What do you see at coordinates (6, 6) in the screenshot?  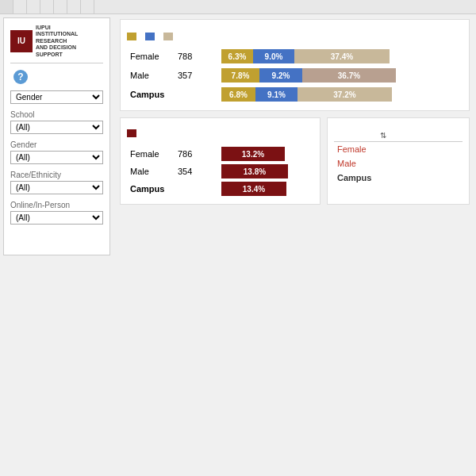 I see `nav-item-recommend` at bounding box center [6, 6].